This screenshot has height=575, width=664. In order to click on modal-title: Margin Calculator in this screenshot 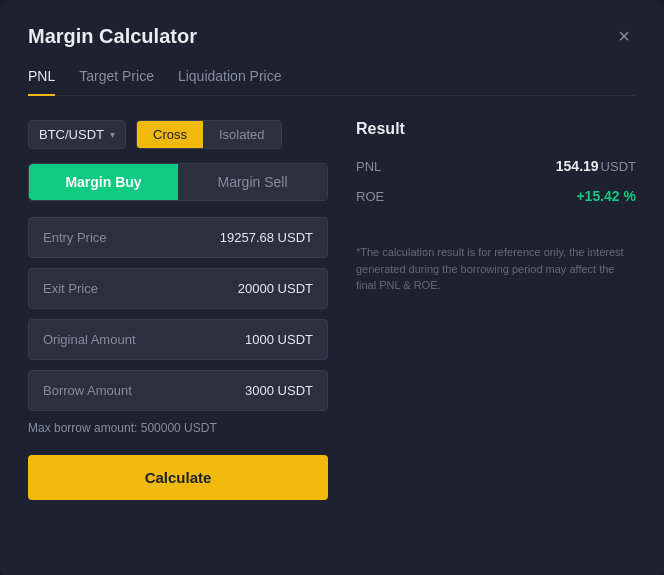, I will do `click(112, 36)`.